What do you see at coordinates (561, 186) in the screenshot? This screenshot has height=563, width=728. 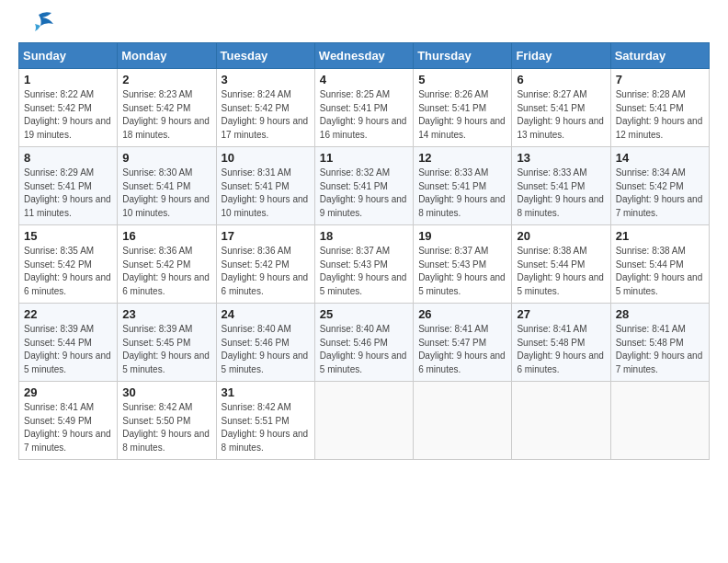 I see `calendar-day-cell: 13 Sunrise: 8:33 AM Sunset: 5:41 PM Dayl…` at bounding box center [561, 186].